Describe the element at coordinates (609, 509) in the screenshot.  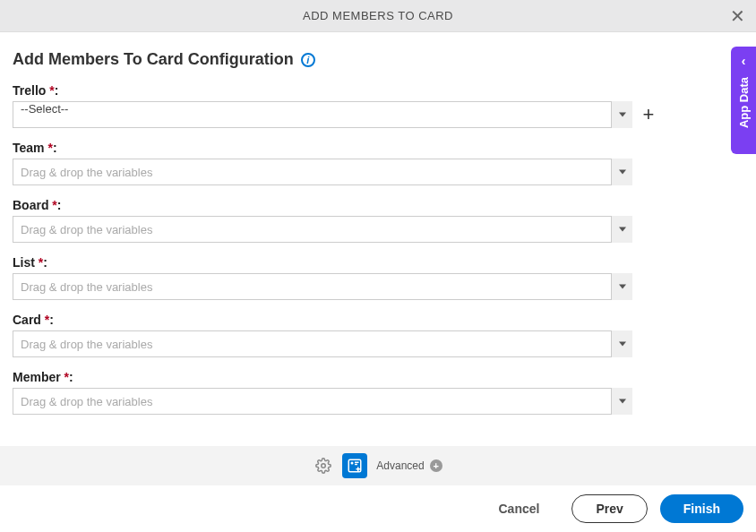
I see `prev-button: Prev` at that location.